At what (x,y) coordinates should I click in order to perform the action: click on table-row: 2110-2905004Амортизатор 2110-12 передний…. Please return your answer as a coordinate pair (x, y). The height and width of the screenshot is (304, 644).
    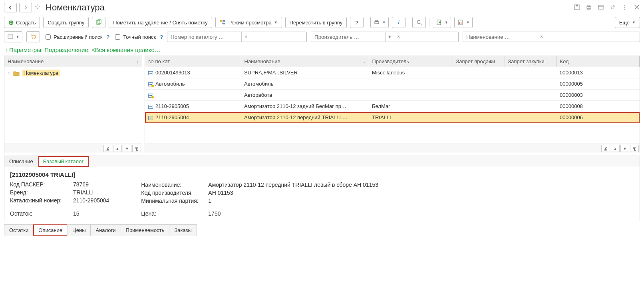
    Looking at the image, I should click on (392, 118).